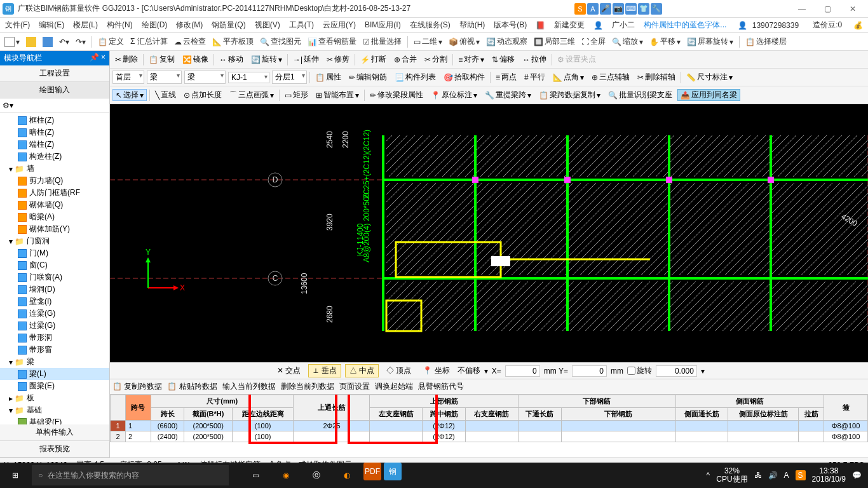 The width and height of the screenshot is (868, 488). Describe the element at coordinates (324, 371) in the screenshot. I see `snap-perp: ⊥ 垂点` at that location.